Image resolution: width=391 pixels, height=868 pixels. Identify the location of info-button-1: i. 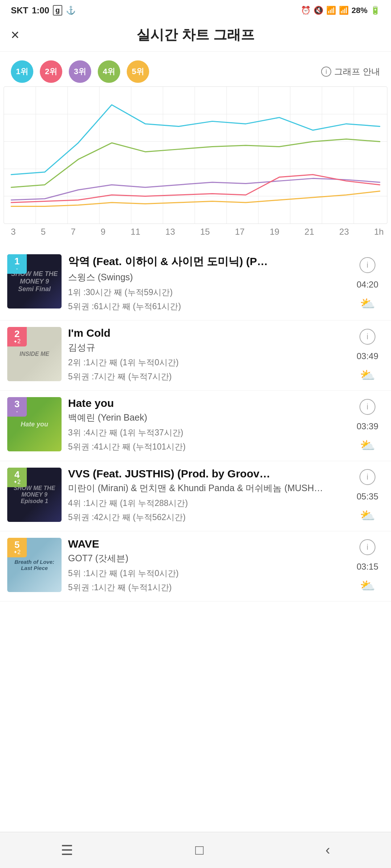
(367, 265).